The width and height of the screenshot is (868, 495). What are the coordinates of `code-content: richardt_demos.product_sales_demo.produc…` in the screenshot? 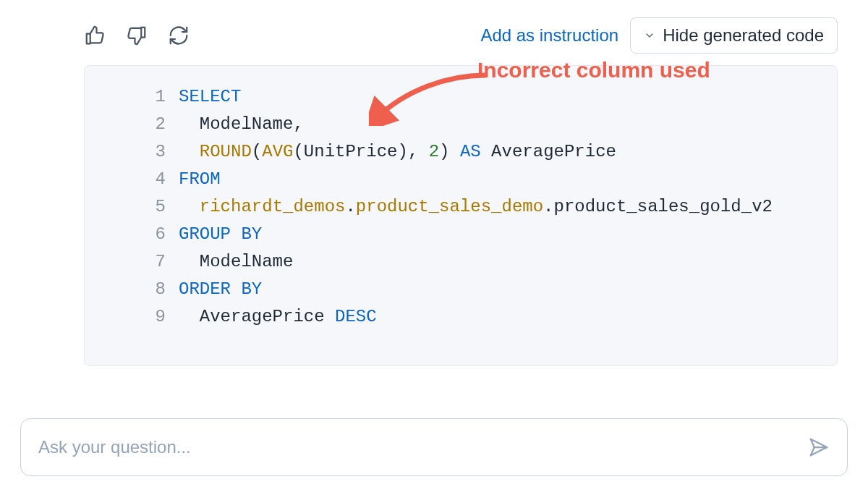 It's located at (501, 207).